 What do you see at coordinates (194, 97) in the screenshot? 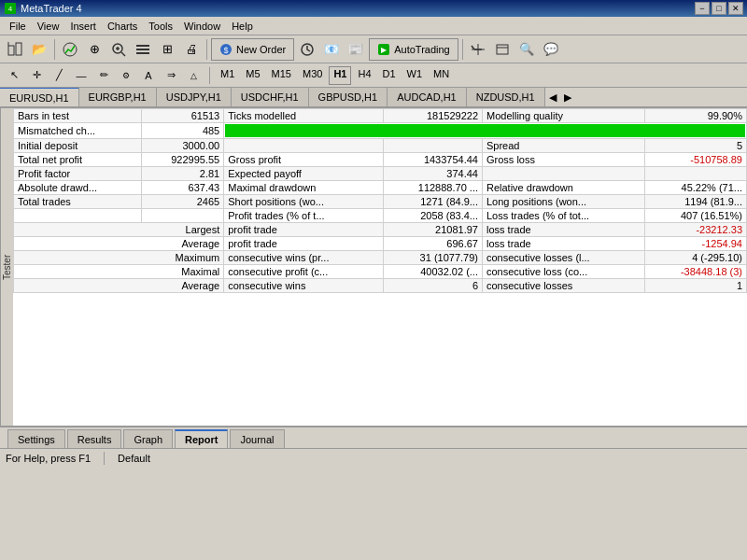
I see `chart-tab-2: USDJPY,H1` at bounding box center [194, 97].